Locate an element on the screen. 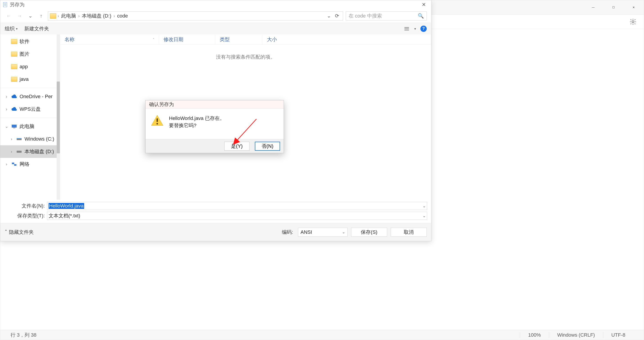 The width and height of the screenshot is (644, 340). filename-label: 文件名(N): is located at coordinates (26, 206).